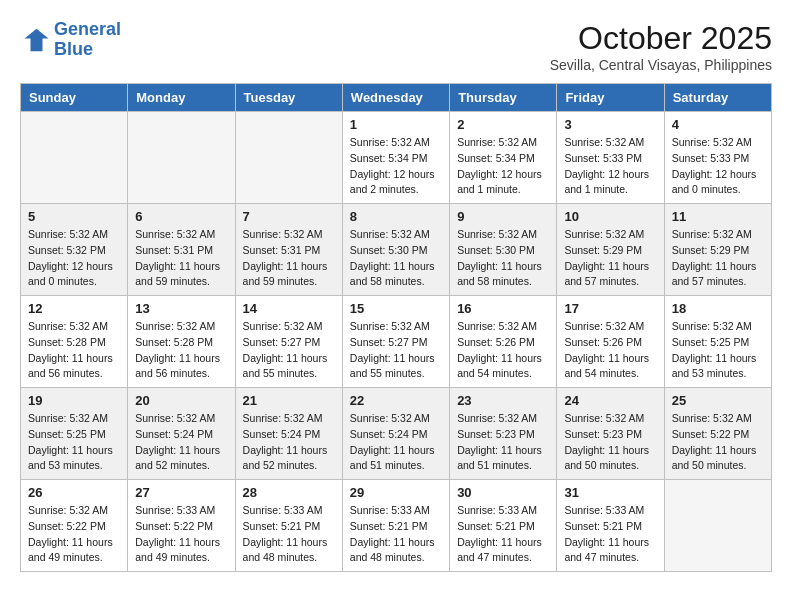  What do you see at coordinates (396, 250) in the screenshot?
I see `calendar-cell: 8Sunrise: 5:32 AMSunset: 5:30 PMDaylight…` at bounding box center [396, 250].